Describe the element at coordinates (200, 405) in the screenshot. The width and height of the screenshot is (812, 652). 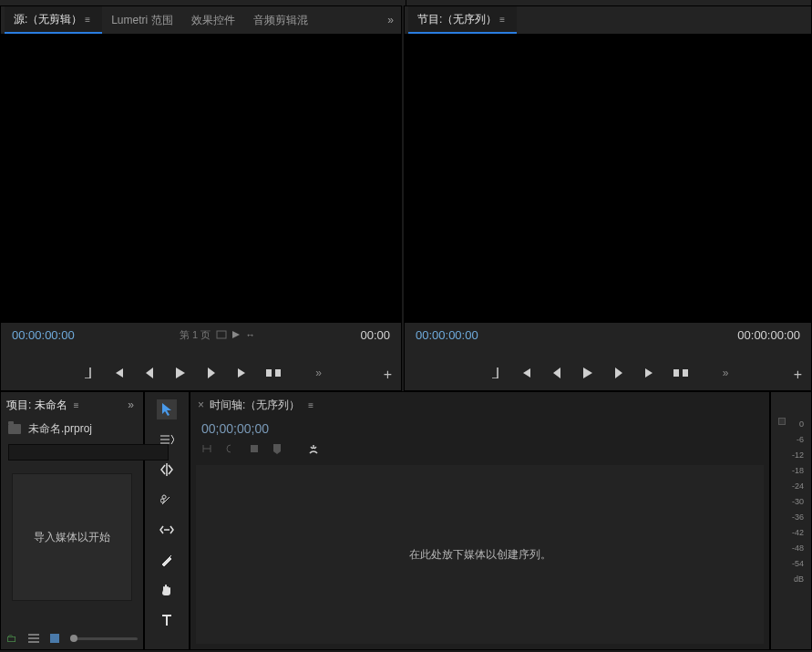
I see `close-tab-icon: ×` at that location.